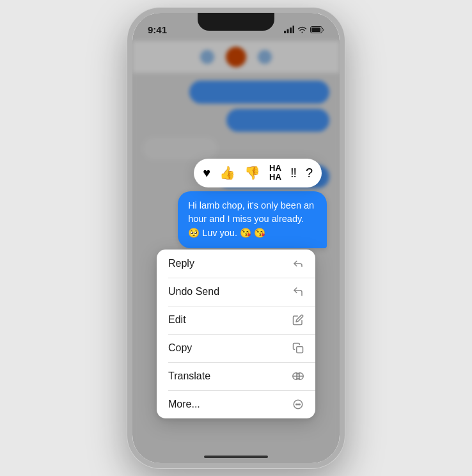 Image resolution: width=472 pixels, height=476 pixels. What do you see at coordinates (298, 292) in the screenshot?
I see `undo-icon` at bounding box center [298, 292].